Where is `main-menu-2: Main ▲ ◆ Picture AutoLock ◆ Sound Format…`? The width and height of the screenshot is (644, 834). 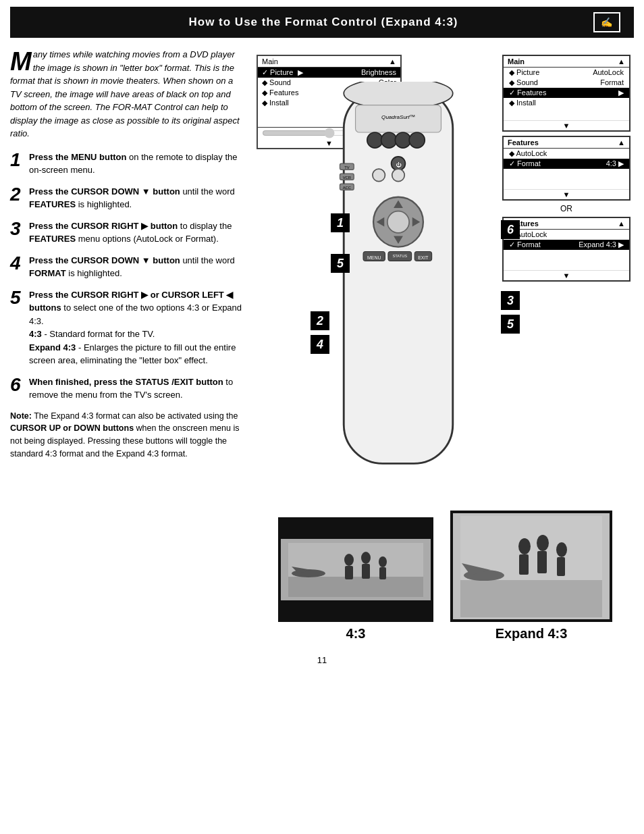
main-menu-2: Main ▲ ◆ Picture AutoLock ◆ Sound Format… is located at coordinates (566, 93).